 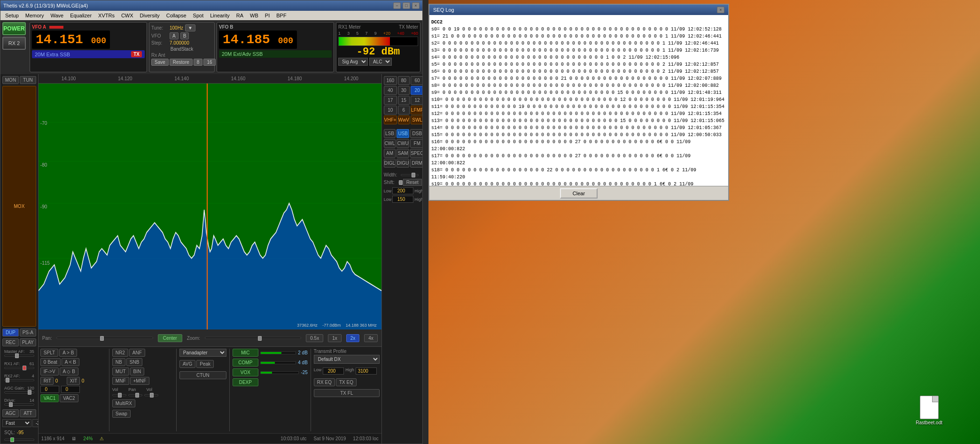 What do you see at coordinates (390, 110) in the screenshot?
I see `band-10: 10` at bounding box center [390, 110].